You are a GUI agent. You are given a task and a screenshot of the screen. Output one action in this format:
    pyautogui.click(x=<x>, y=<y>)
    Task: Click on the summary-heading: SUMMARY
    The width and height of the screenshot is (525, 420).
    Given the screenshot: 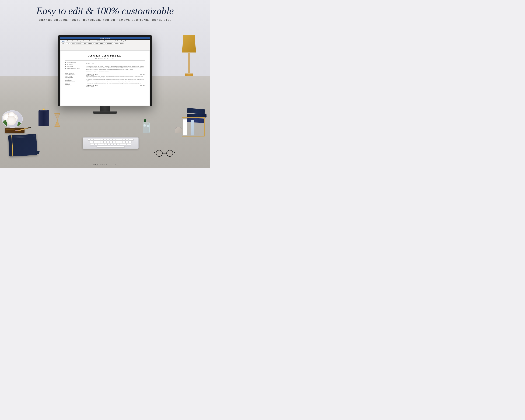 What is the action you would take?
    pyautogui.click(x=116, y=64)
    